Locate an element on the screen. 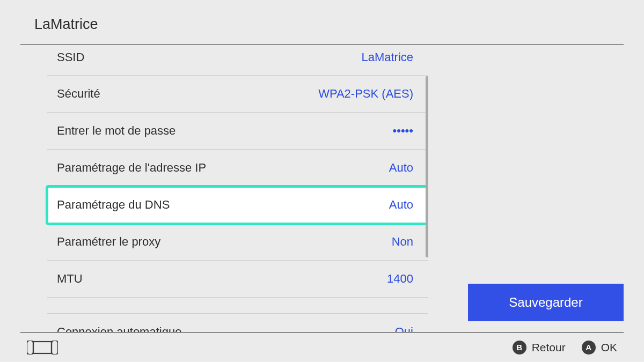 Image resolution: width=644 pixels, height=362 pixels. a-button-icon: A is located at coordinates (589, 348).